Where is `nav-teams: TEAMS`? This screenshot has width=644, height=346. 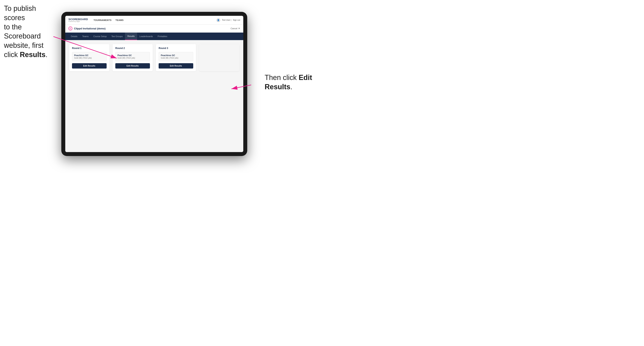
nav-teams: TEAMS is located at coordinates (120, 20).